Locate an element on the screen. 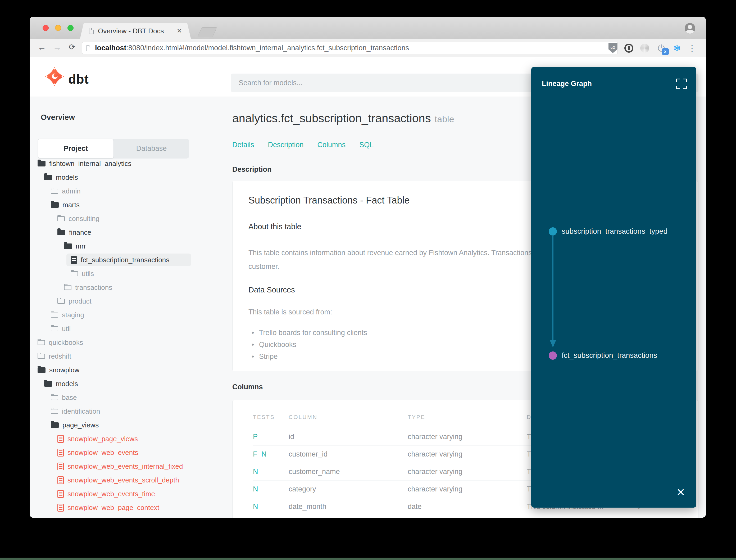  nav-description: Description is located at coordinates (286, 145).